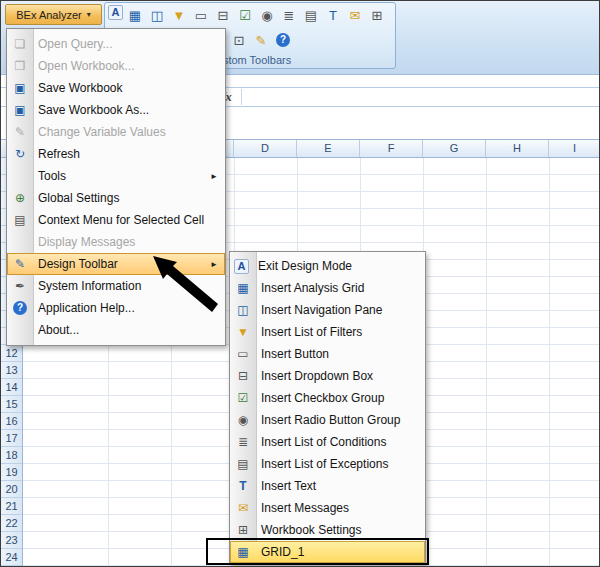 The width and height of the screenshot is (600, 567). Describe the element at coordinates (574, 148) in the screenshot. I see `column-header-i: I` at that location.